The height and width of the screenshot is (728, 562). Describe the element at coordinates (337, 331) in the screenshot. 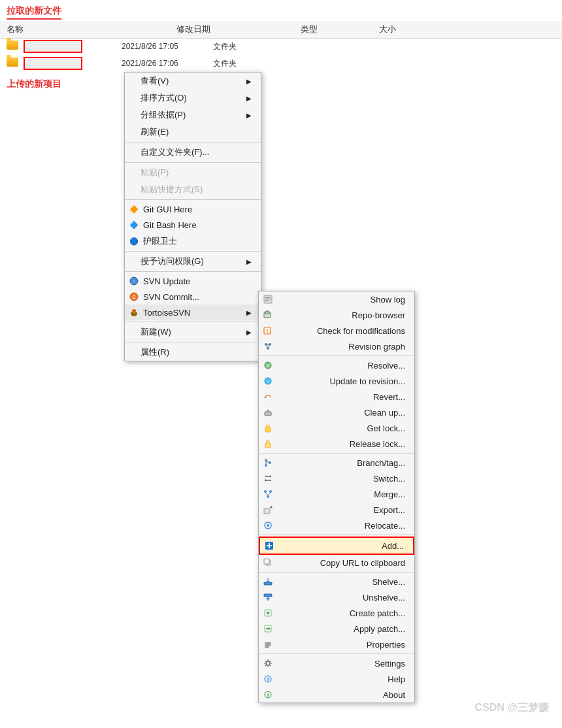

I see `svn-menu-check-modifications: ! Check for modifications` at that location.